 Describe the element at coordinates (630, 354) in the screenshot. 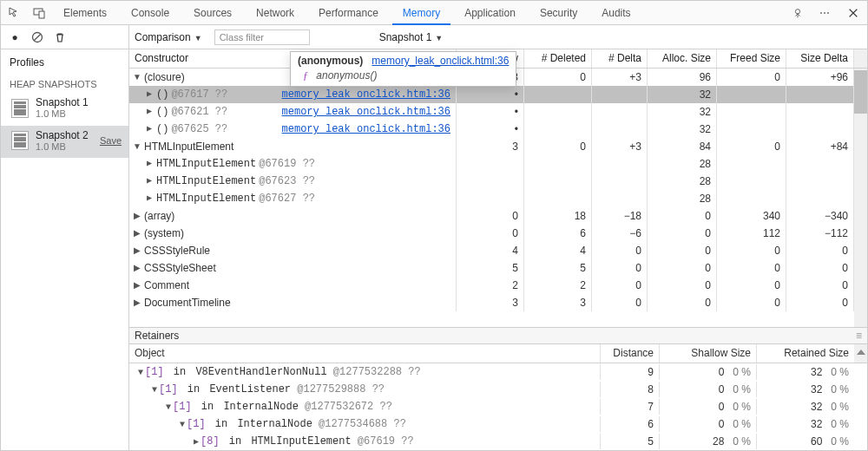

I see `col-distance: Distance` at that location.